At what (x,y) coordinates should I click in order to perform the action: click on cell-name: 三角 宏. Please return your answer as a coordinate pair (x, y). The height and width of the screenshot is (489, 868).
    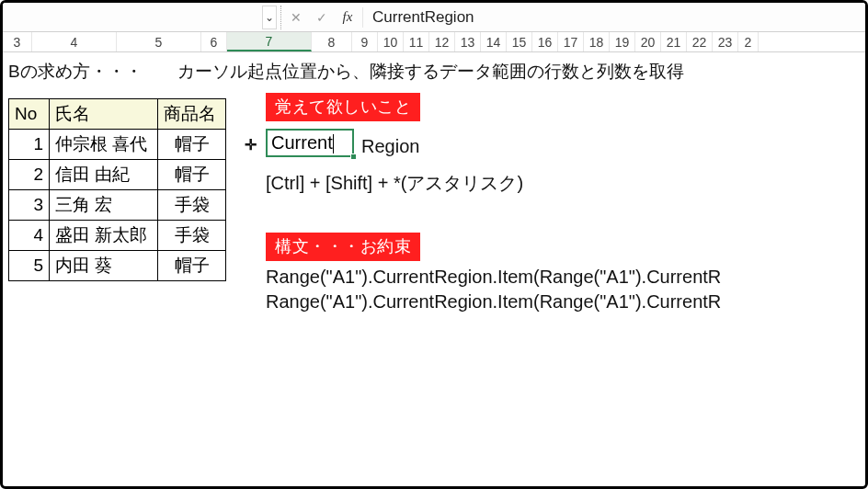
    Looking at the image, I should click on (104, 206).